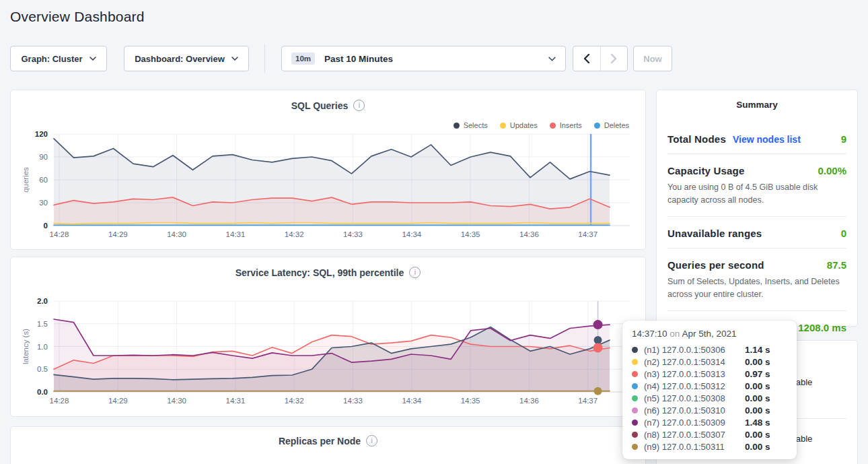 This screenshot has width=868, height=464. I want to click on svg-text: 120, so click(42, 134).